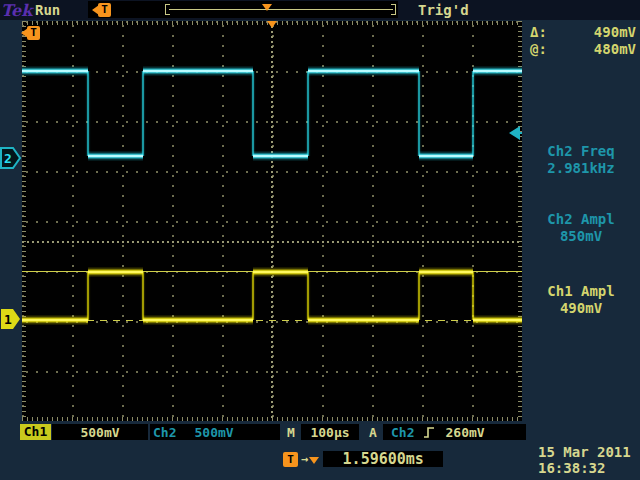 The height and width of the screenshot is (480, 640). I want to click on record-right-bracket-icon, so click(394, 10).